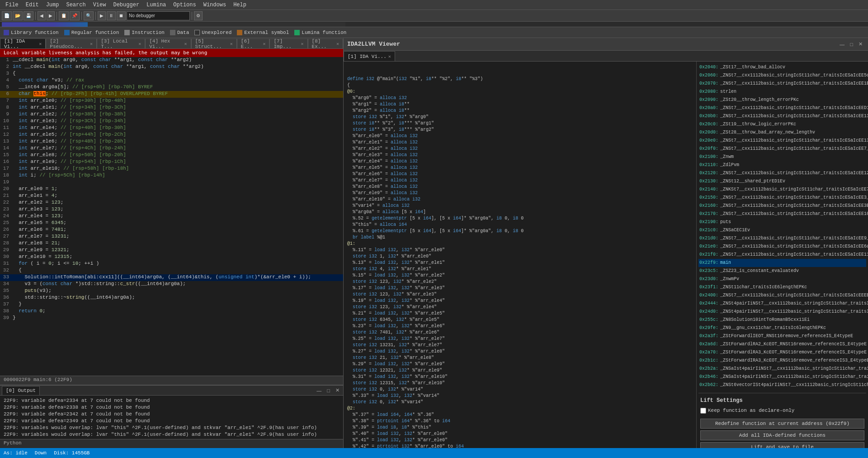 Image resolution: width=868 pixels, height=458 pixels. What do you see at coordinates (782, 361) in the screenshot?
I see `ref-line: 0x2b1c:_ZStForwardIRA3_KcEOT_RNSt16remov…` at bounding box center [782, 361].